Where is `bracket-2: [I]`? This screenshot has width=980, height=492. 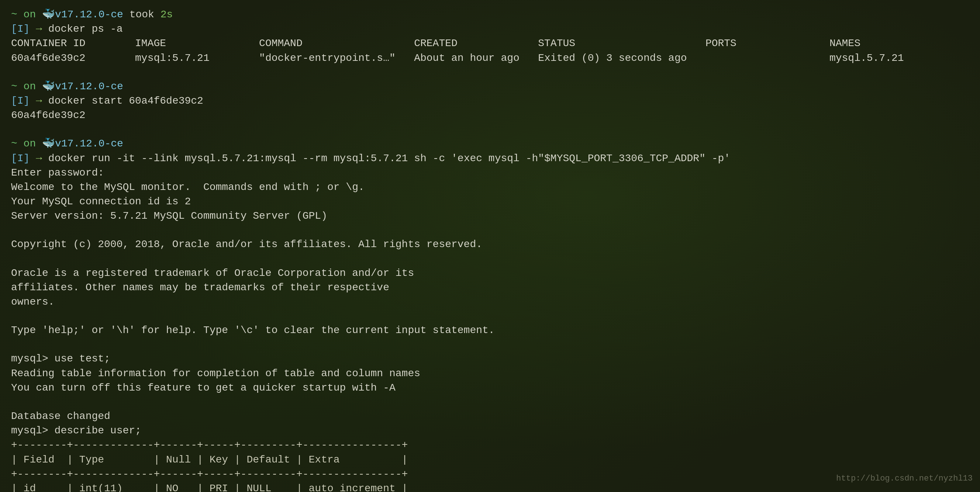
bracket-2: [I] is located at coordinates (21, 29).